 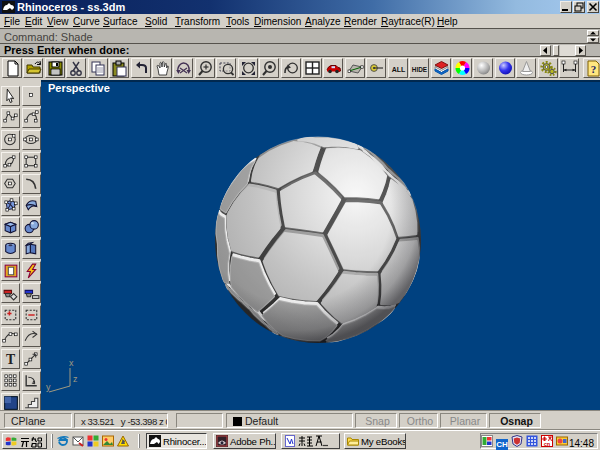 I want to click on svg-text: z, so click(x=76, y=379).